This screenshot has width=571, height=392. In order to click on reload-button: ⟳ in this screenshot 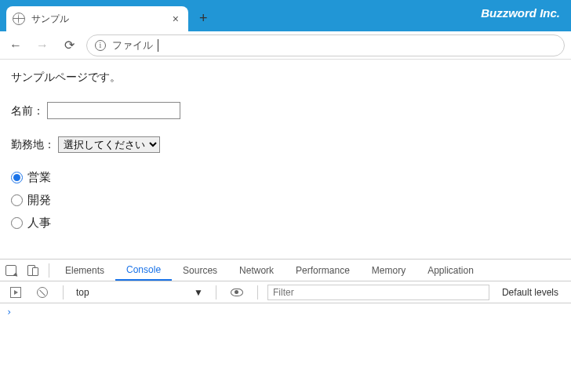, I will do `click(69, 45)`.